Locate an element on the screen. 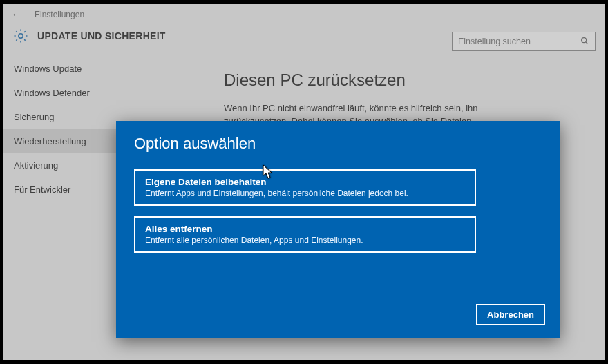  window-header: ← Einstellungen is located at coordinates (304, 14).